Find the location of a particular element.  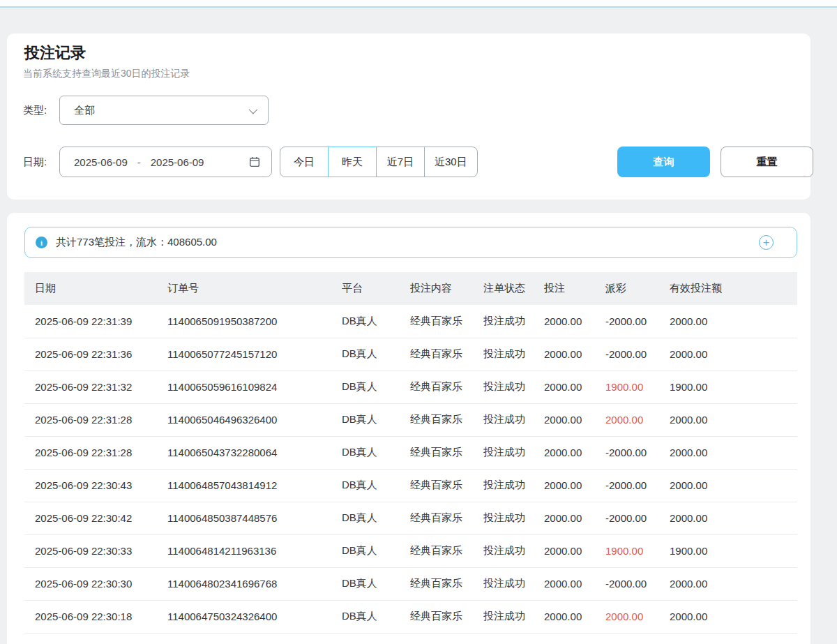

quick-range-yesterday: 昨天 is located at coordinates (352, 162).